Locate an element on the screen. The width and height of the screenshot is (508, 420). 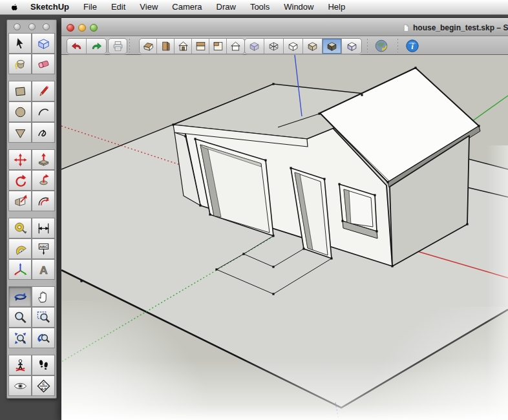
freehand-icon is located at coordinates (44, 133).